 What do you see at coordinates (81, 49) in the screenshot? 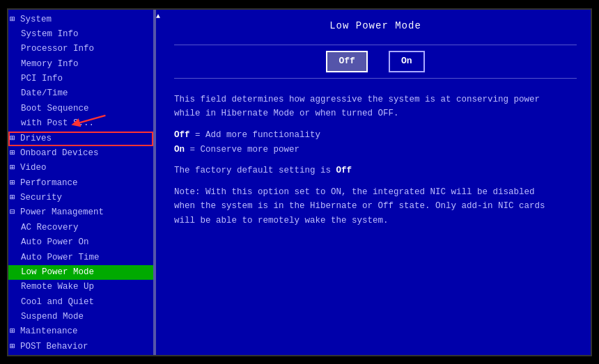
I see `sidebar-item-processor-info: Processor Info` at bounding box center [81, 49].